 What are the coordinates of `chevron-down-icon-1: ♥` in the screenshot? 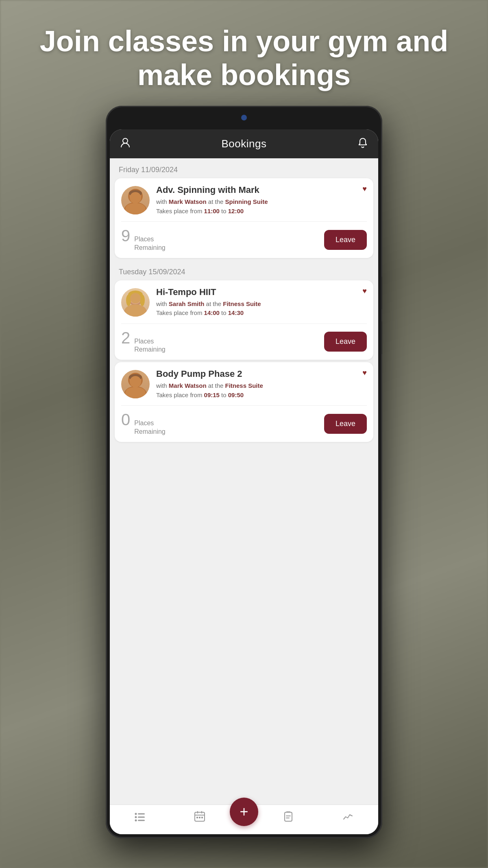 It's located at (364, 189).